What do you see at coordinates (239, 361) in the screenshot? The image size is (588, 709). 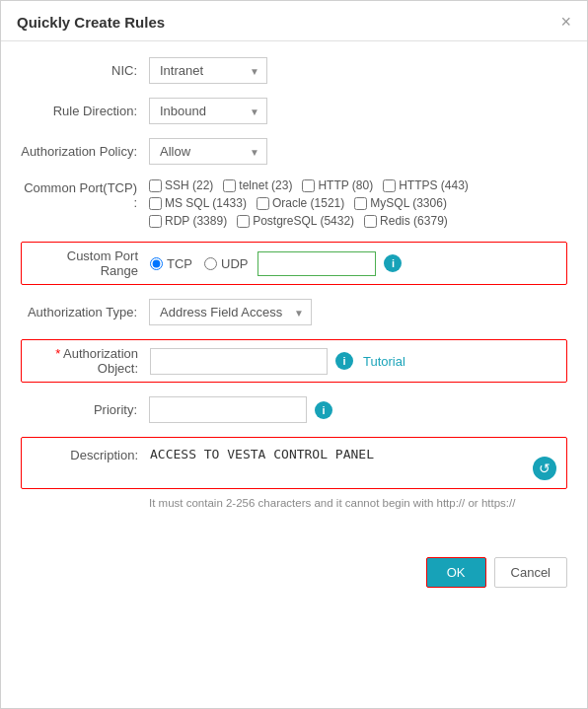 I see `auth-object-input: 1.1.1.1/24` at bounding box center [239, 361].